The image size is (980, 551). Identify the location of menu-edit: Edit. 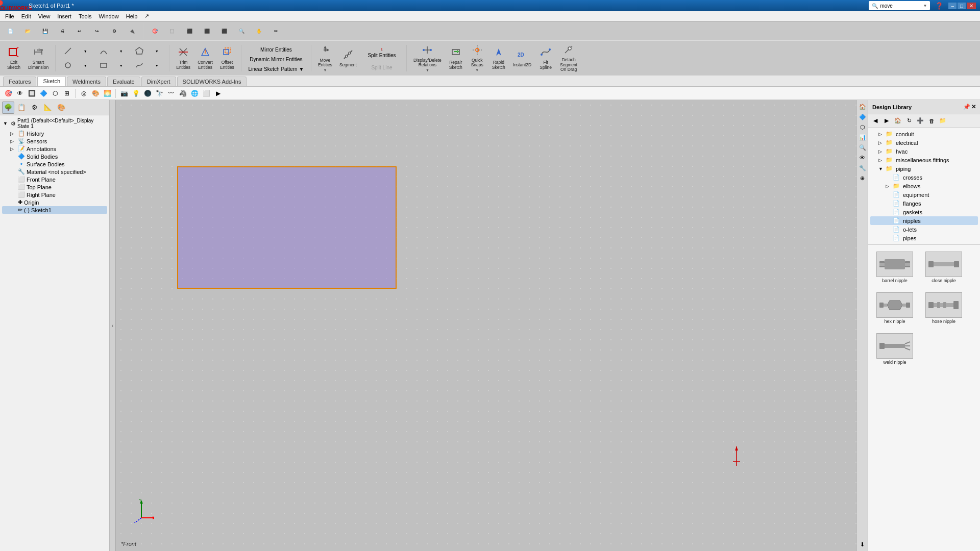
(27, 16).